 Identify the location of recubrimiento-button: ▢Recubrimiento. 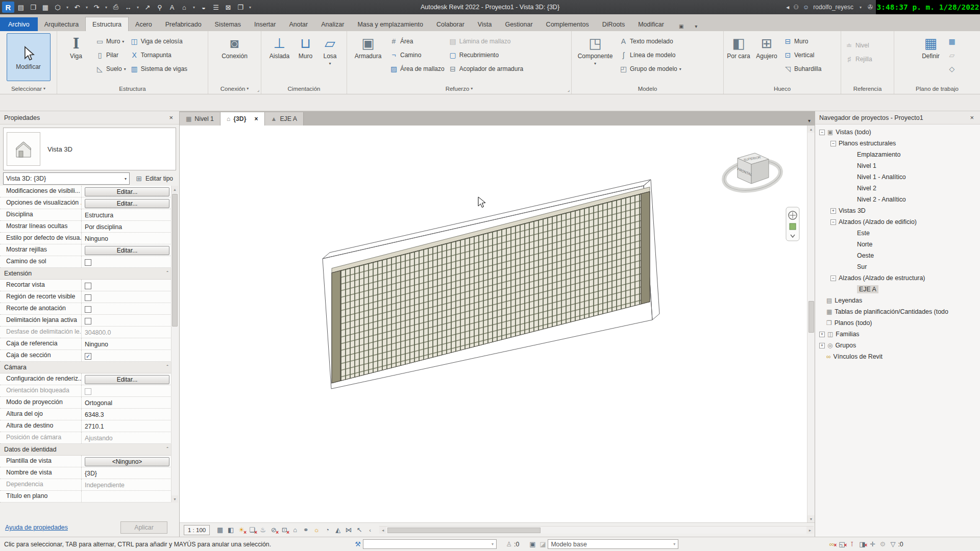
(486, 55).